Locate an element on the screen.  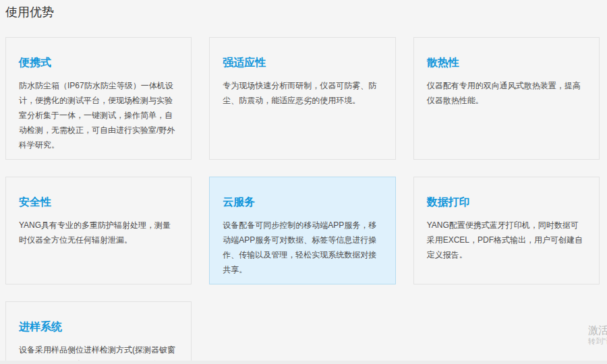
advantage-card: 便携式 防水防尘箱（IP67防水防尘等级）一体机设计，便携化的测试平台，便现场检… is located at coordinates (98, 98).